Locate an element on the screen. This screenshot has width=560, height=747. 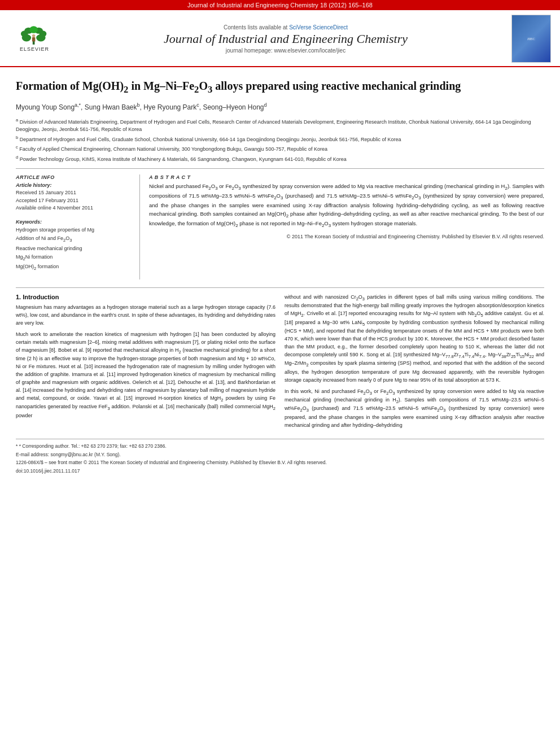
email-link: songmy@jbnu.ac.kr is located at coordinates (71, 455).